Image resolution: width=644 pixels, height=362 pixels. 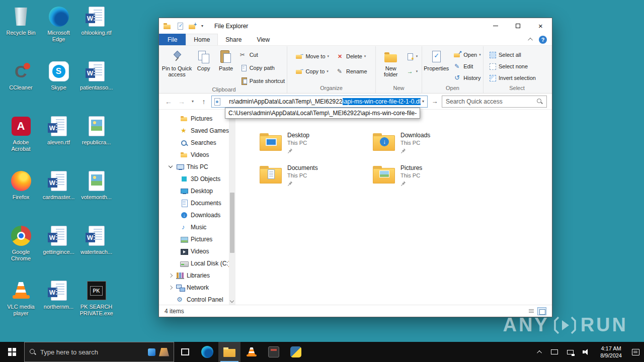 What do you see at coordinates (204, 102) in the screenshot?
I see `up-button: ↑` at bounding box center [204, 102].